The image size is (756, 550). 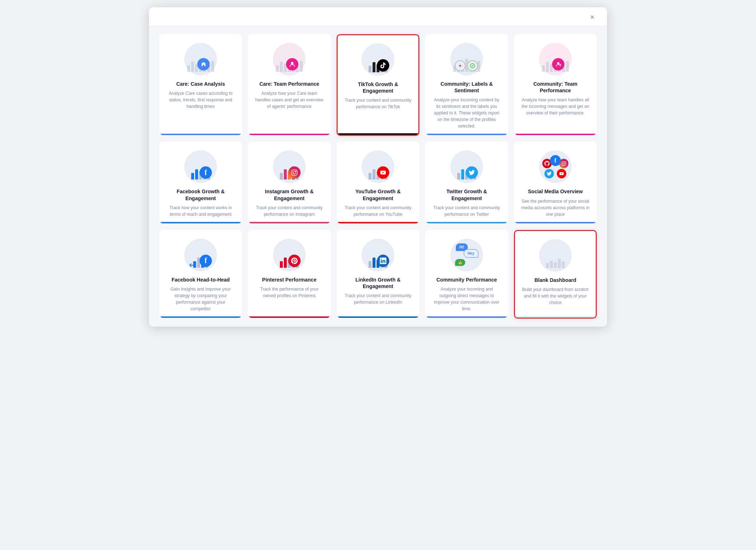 What do you see at coordinates (289, 211) in the screenshot?
I see `card-desc-instagram-growth: Track your content and community perform…` at bounding box center [289, 211].